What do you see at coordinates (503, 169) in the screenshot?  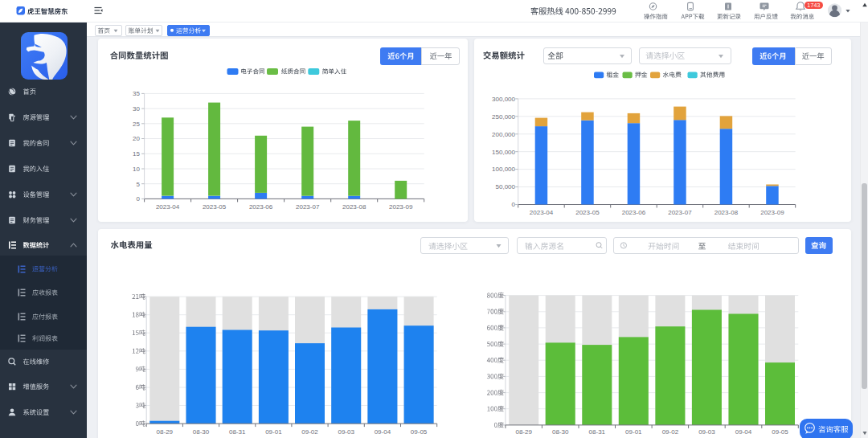 I see `svg-text: 100,000` at bounding box center [503, 169].